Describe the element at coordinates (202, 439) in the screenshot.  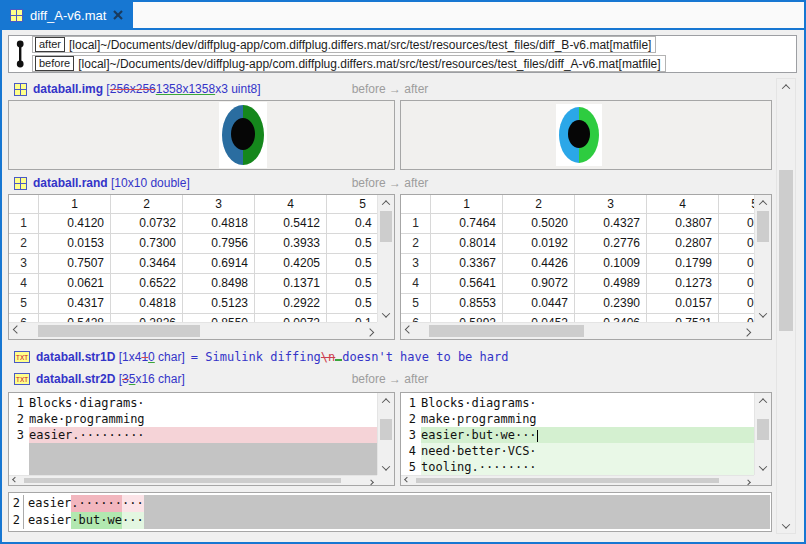
I see `str2d-before-panel: 1Blocks·diagrams·2make·programming3easie…` at that location.